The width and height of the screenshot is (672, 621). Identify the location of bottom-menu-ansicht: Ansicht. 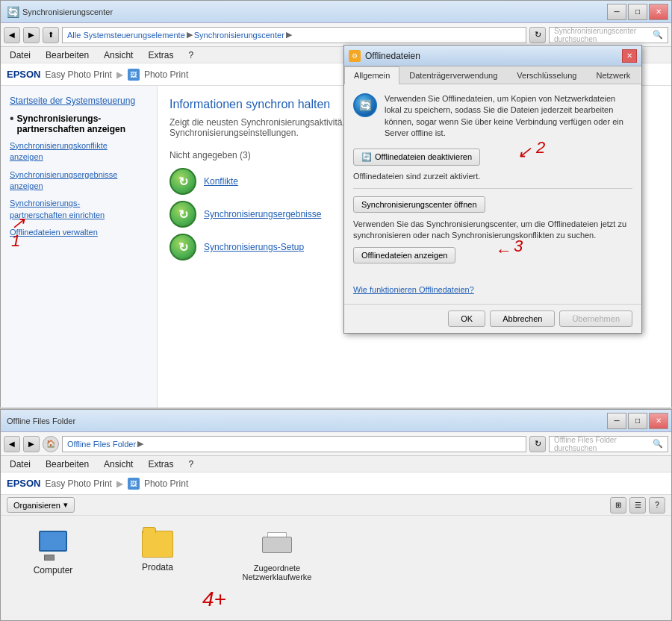
(118, 464).